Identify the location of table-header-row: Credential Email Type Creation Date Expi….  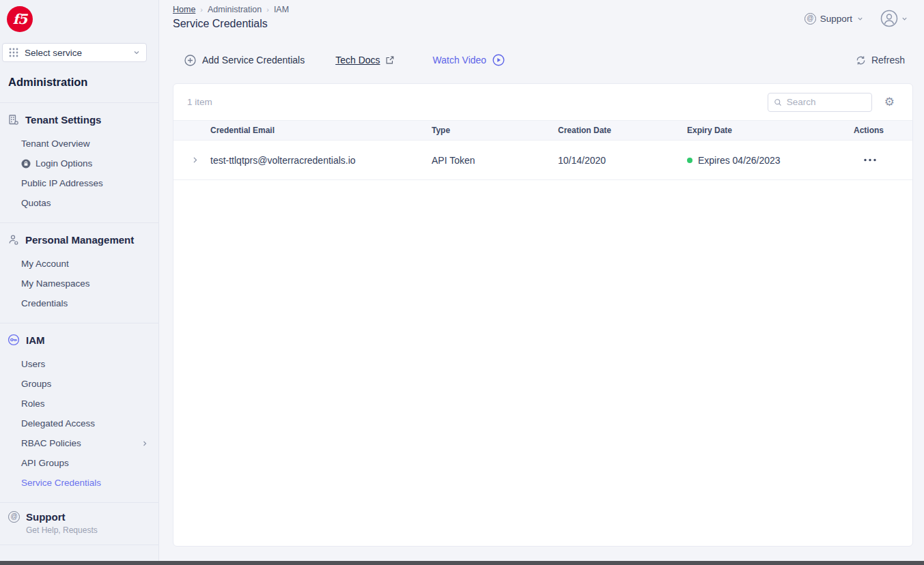
(543, 130).